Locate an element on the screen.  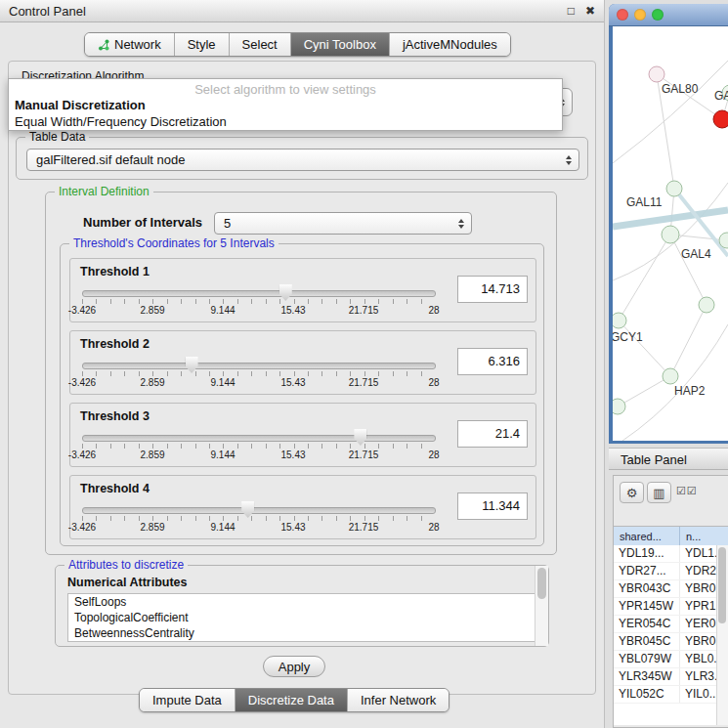
tab-network-label: Network is located at coordinates (138, 45).